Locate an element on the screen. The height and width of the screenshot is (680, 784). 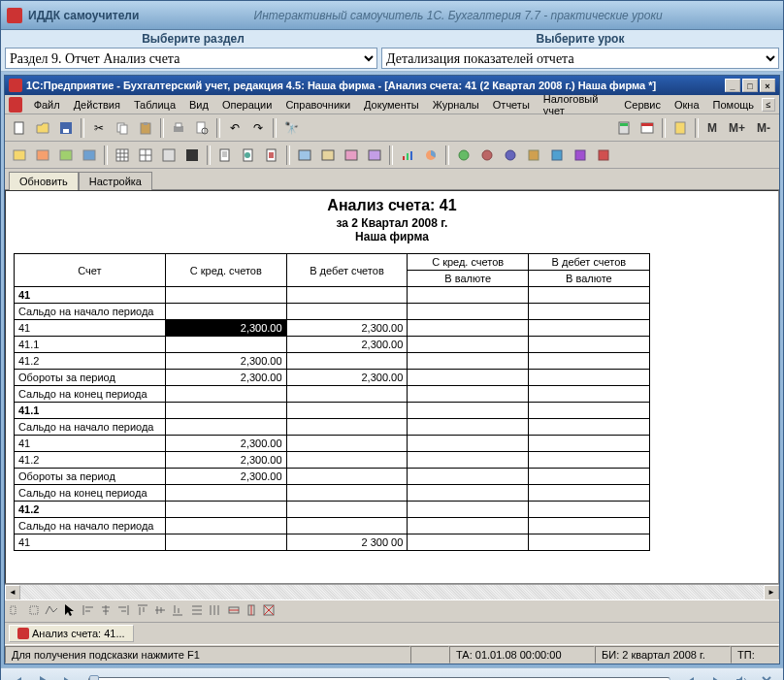
paste-icon is located at coordinates (146, 128).